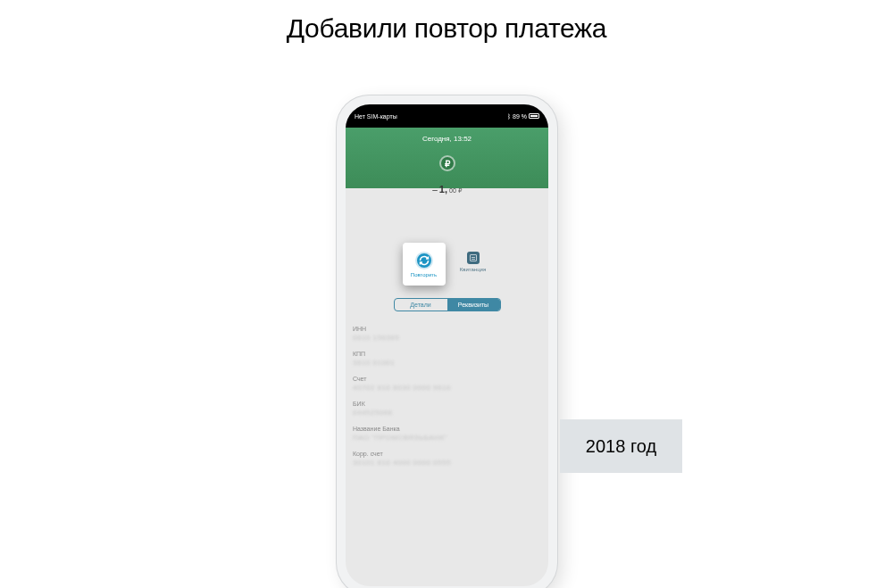 The width and height of the screenshot is (893, 588). Describe the element at coordinates (446, 264) in the screenshot. I see `action-tiles: Повторить Квитанция` at that location.